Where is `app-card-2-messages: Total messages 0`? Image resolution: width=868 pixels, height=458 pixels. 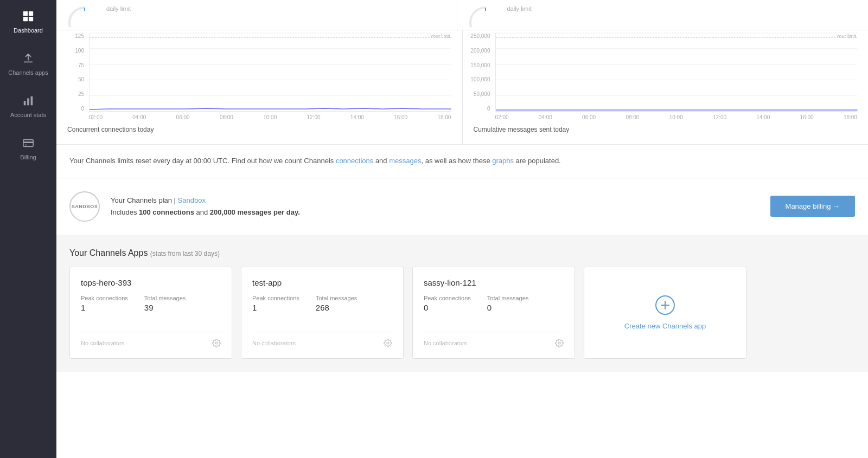
app-card-2-messages: Total messages 0 is located at coordinates (508, 304).